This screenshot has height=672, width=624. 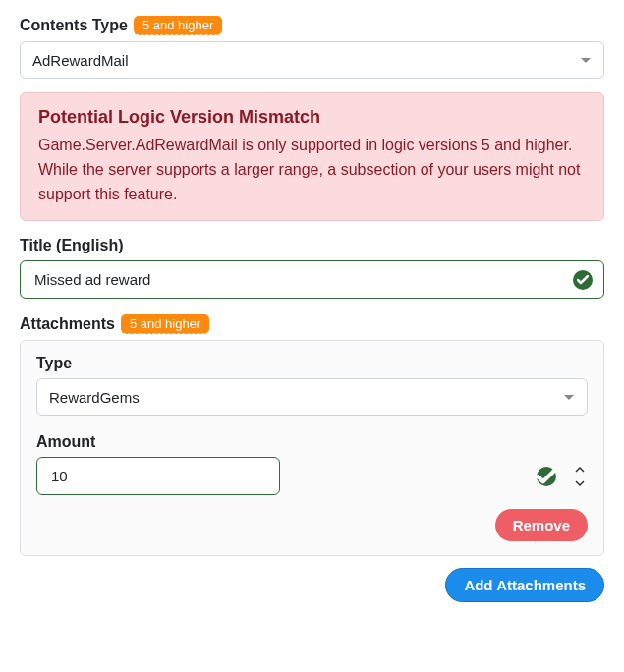 I want to click on add-attachments-button: Add Attachments, so click(x=525, y=586).